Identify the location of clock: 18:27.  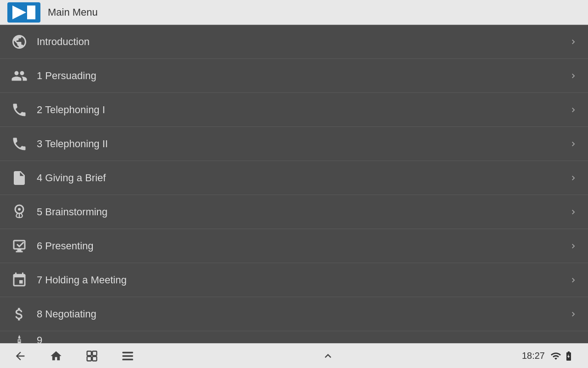
(533, 356).